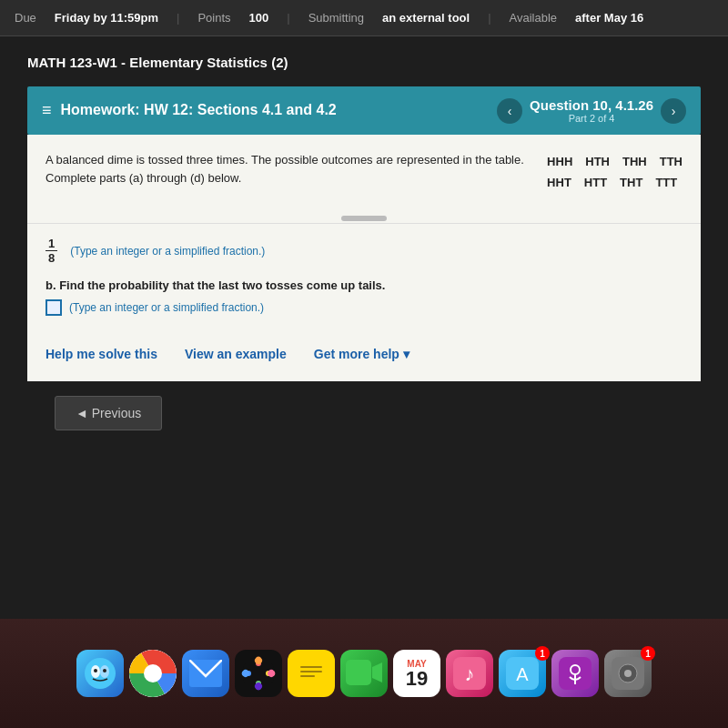 This screenshot has height=728, width=728. Describe the element at coordinates (214, 18) in the screenshot. I see `points-label: Points` at that location.